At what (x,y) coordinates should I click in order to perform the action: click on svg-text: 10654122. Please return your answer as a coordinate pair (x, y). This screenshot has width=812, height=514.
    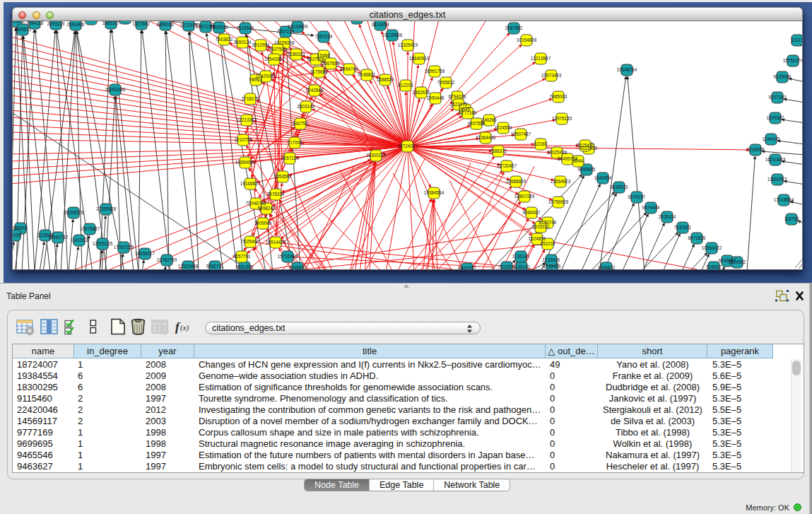
    Looking at the image, I should click on (712, 247).